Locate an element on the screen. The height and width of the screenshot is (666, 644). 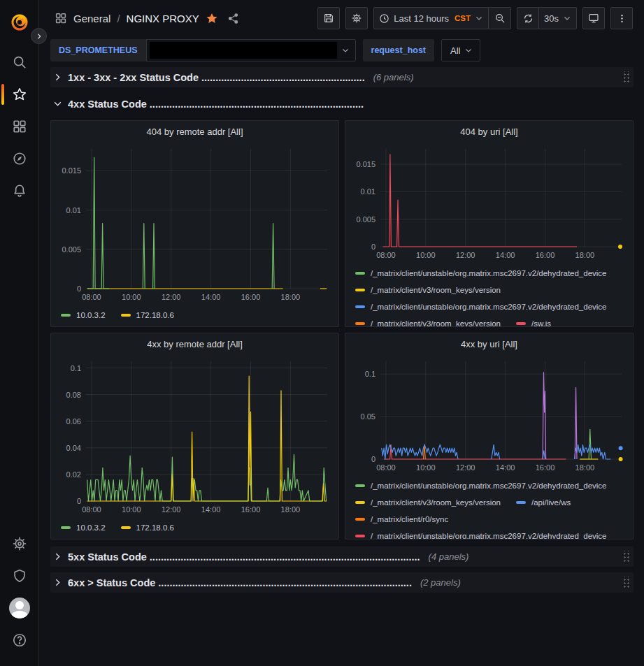
share-icon is located at coordinates (234, 18).